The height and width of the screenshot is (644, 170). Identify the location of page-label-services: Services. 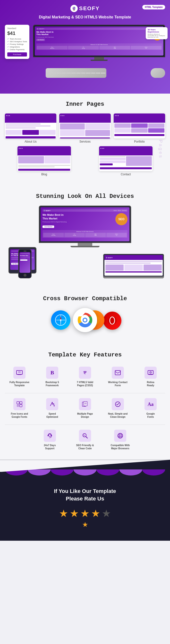
(85, 142).